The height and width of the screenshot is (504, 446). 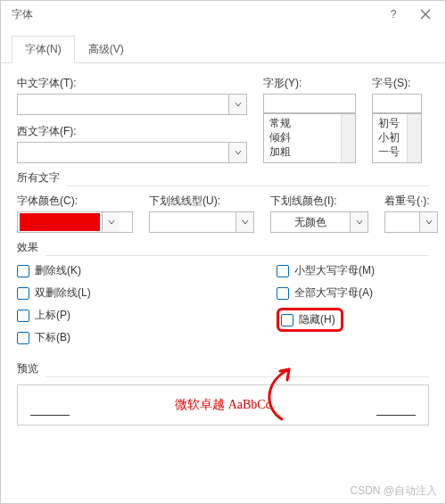 I want to click on checkbox-subscript: 下标(B), so click(x=93, y=337).